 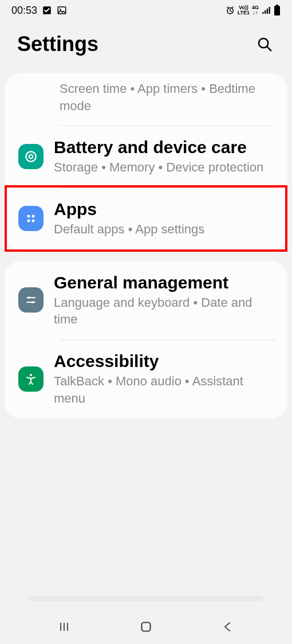 I want to click on row-subtitle: Storage • Memory • Device protection, so click(x=165, y=167).